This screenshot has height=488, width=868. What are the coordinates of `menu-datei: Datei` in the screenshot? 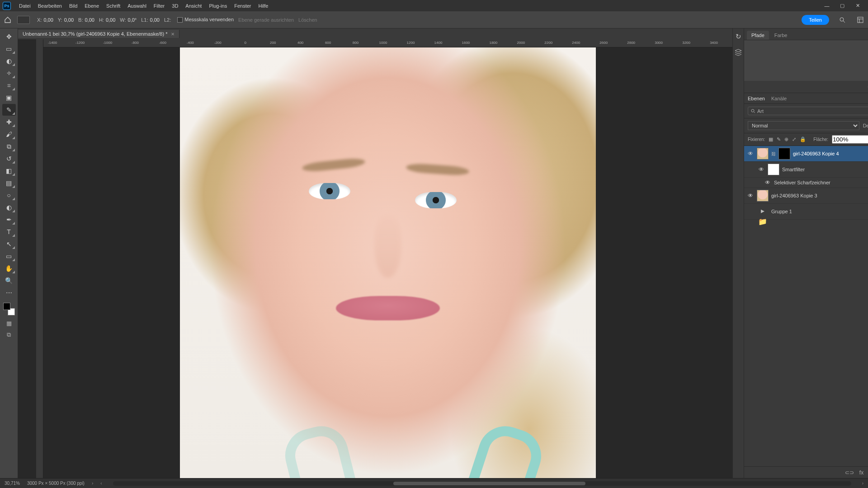 It's located at (25, 6).